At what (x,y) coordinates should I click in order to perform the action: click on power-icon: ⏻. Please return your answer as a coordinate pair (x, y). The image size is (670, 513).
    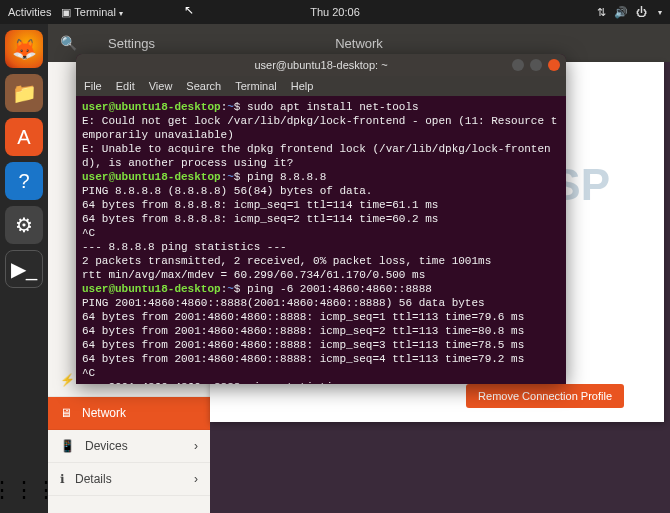
    Looking at the image, I should click on (642, 12).